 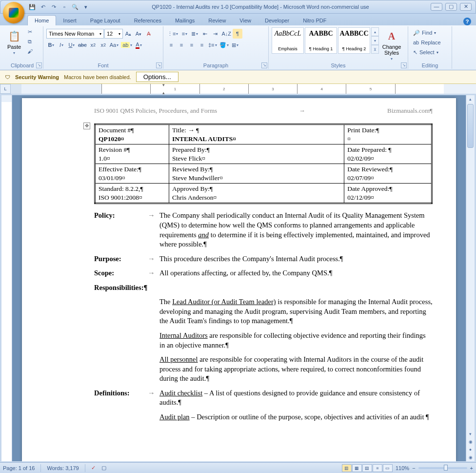 What do you see at coordinates (32, 7) in the screenshot?
I see `save-icon: 💾` at bounding box center [32, 7].